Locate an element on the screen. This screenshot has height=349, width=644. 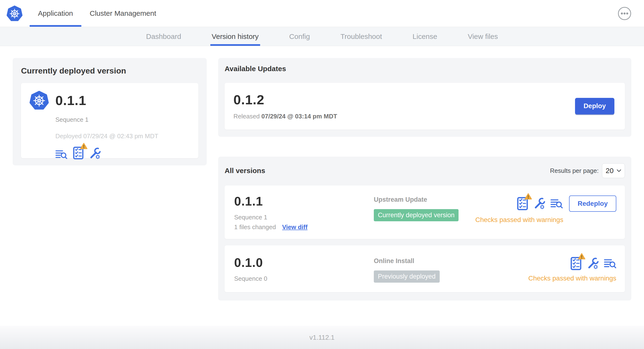
tab-cluster-management-label: Cluster Management is located at coordinates (123, 14).